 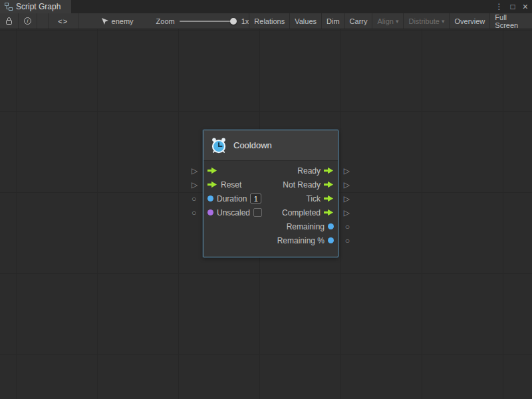 I want to click on node-row: ▷ Ready ▷, so click(x=271, y=170).